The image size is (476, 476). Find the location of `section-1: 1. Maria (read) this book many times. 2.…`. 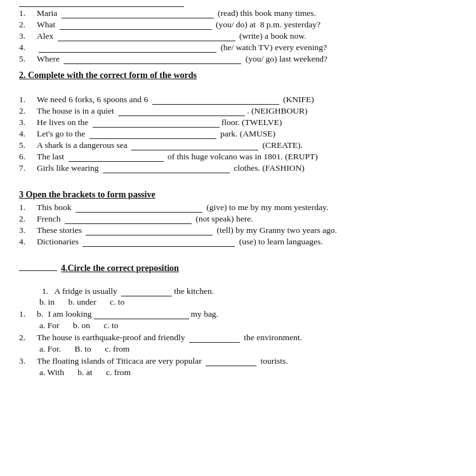

section-1: 1. Maria (read) this book many times. 2.… is located at coordinates (238, 36).